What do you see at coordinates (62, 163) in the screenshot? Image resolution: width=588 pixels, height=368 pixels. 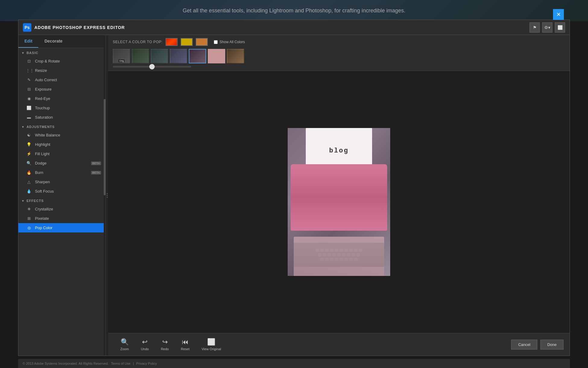 I see `sidebar-item-dodge: 🔍 Dodge BETA` at bounding box center [62, 163].